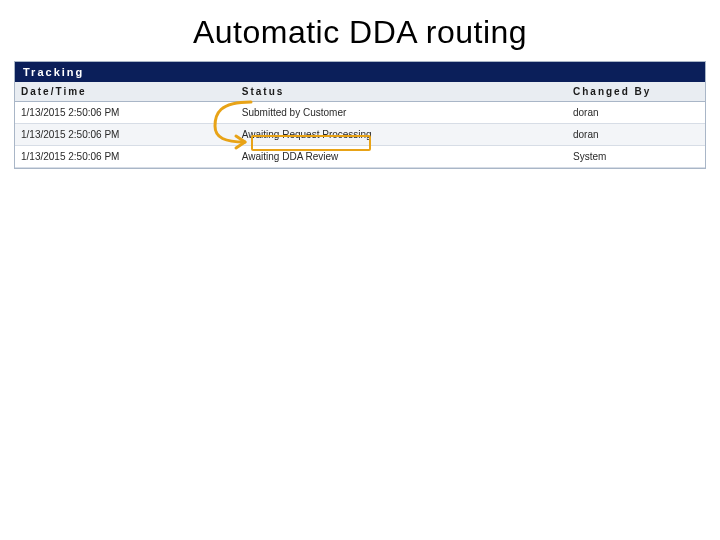 Image resolution: width=720 pixels, height=540 pixels. I want to click on table-row: 1/13/2015 2:50:06 PM Awaiting DDA Review…, so click(360, 157).